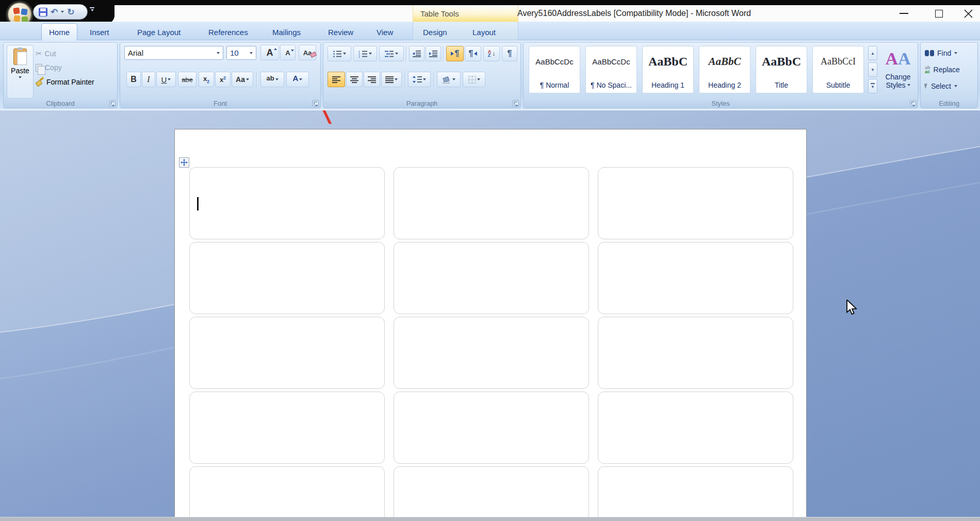  What do you see at coordinates (272, 79) in the screenshot?
I see `text-highlight-button: ab` at bounding box center [272, 79].